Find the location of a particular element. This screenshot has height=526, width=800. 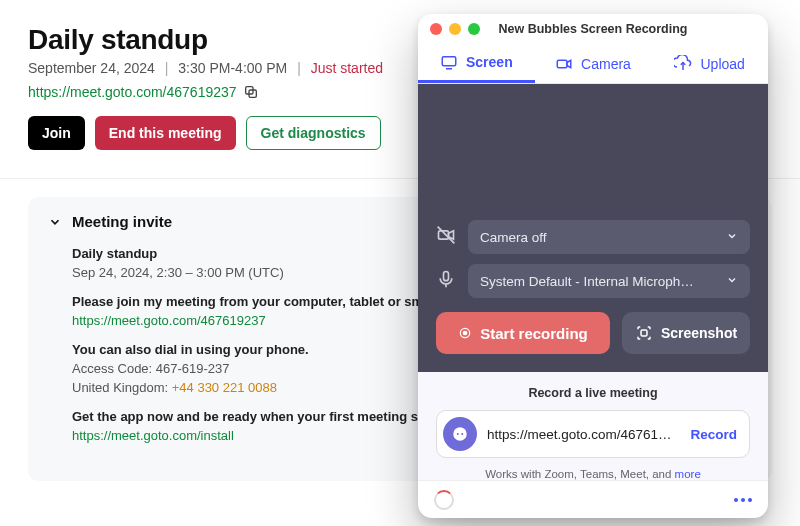

loading-spinner-icon is located at coordinates (444, 500).